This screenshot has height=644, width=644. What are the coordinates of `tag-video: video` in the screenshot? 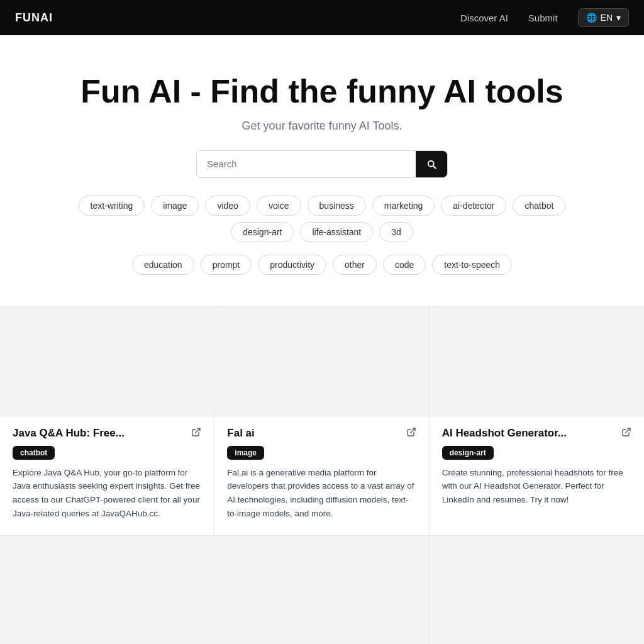 It's located at (228, 206).